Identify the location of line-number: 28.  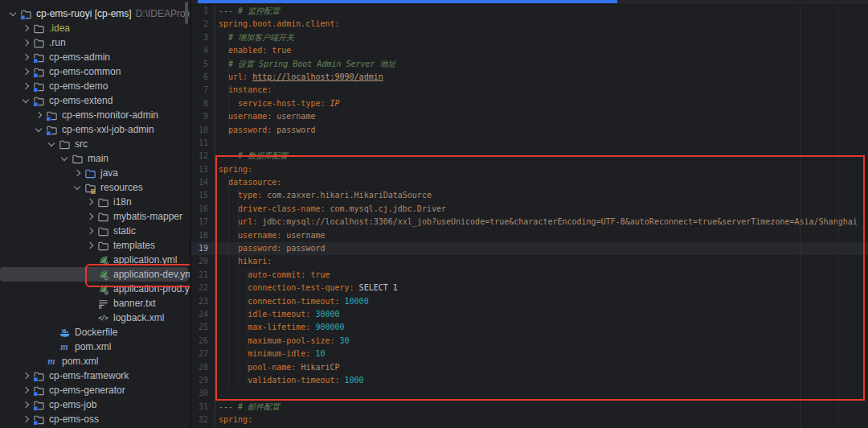
(203, 368).